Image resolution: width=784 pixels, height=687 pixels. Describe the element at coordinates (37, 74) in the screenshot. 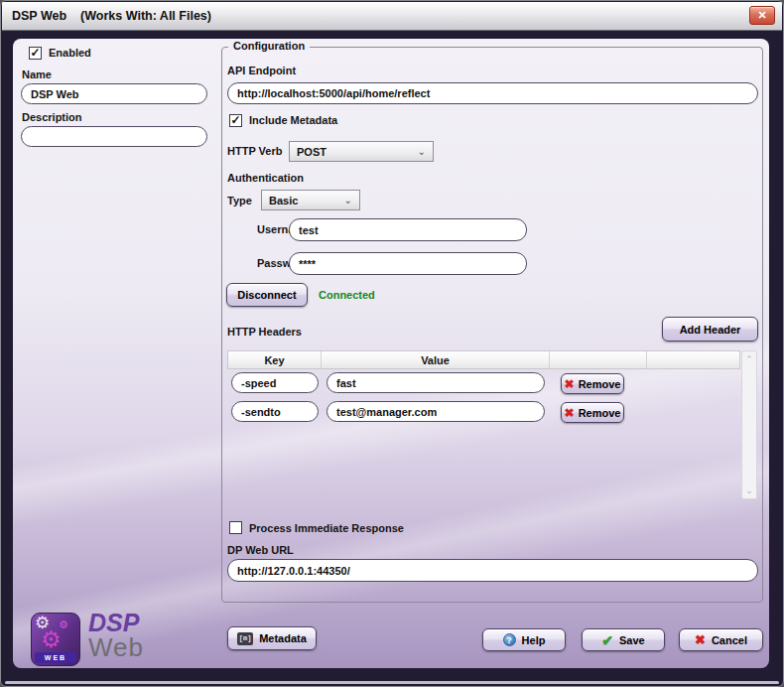

I see `name-label: Name` at that location.